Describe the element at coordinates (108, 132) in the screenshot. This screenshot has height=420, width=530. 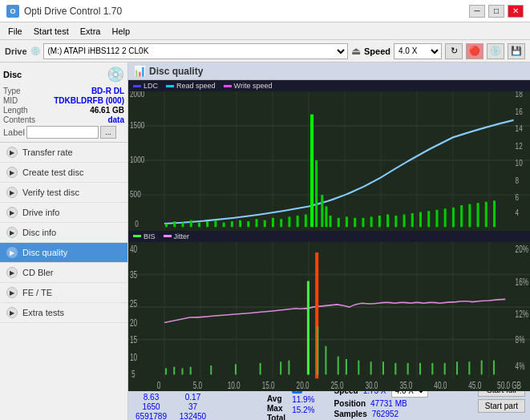
I see `label-browse-button: ...` at that location.